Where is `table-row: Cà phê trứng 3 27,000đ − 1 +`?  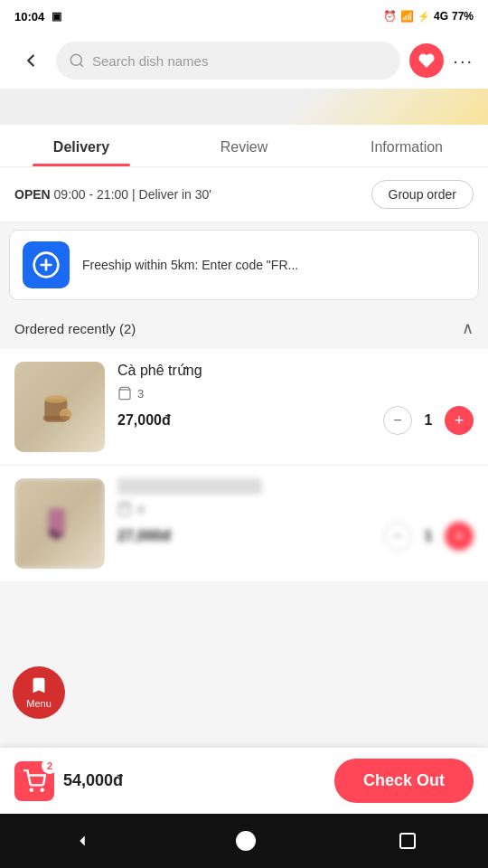 table-row: Cà phê trứng 3 27,000đ − 1 + is located at coordinates (244, 407).